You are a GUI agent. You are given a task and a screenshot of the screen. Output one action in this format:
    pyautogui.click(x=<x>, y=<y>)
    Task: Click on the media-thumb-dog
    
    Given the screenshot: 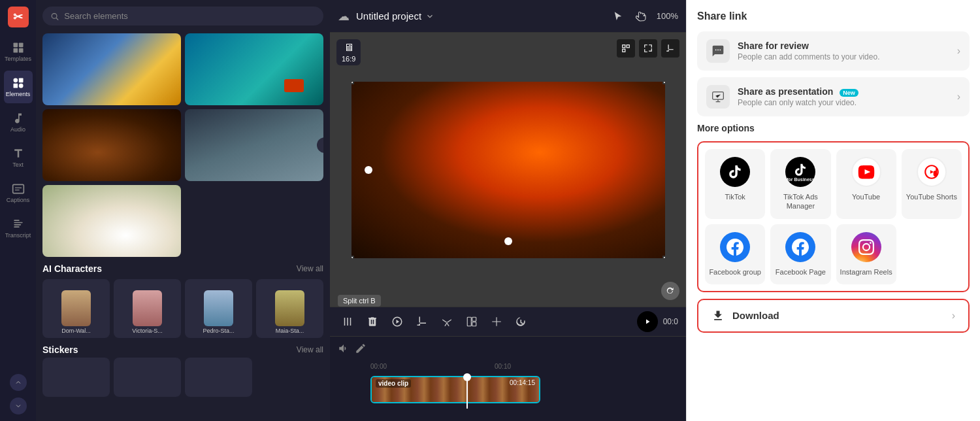 What is the action you would take?
    pyautogui.click(x=112, y=221)
    